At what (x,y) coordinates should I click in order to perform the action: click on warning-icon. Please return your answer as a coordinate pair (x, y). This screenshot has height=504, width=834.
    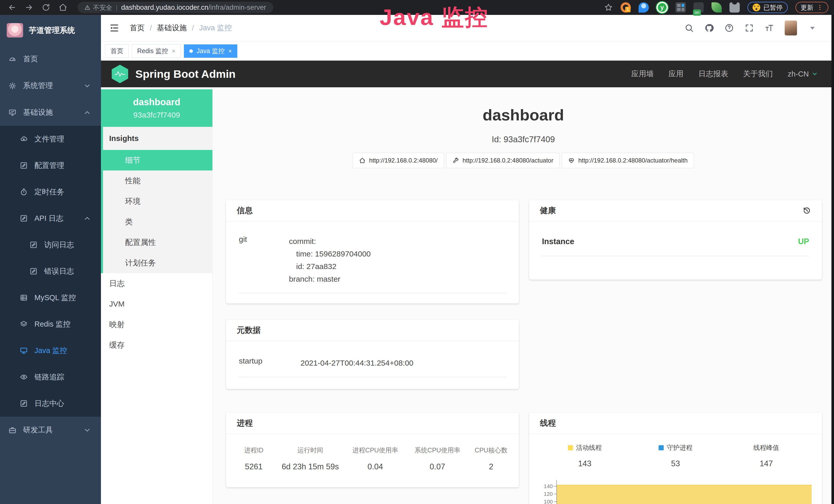
    Looking at the image, I should click on (87, 7).